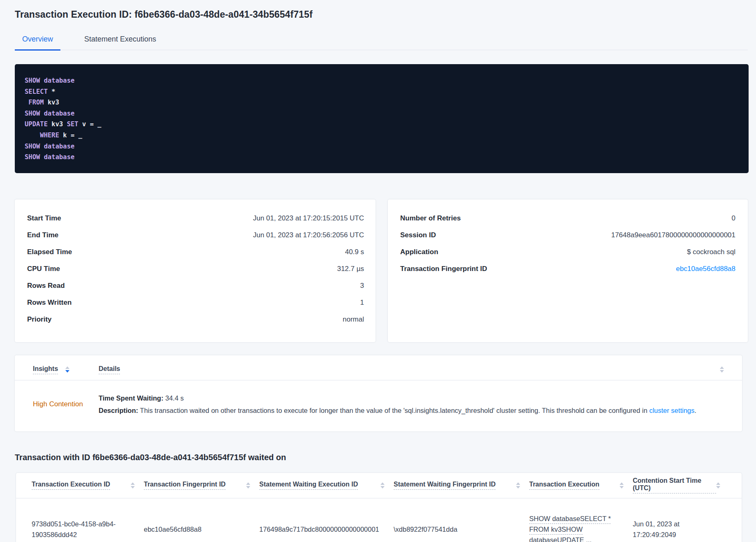 Image resolution: width=756 pixels, height=542 pixels. I want to click on column-label: Transaction Fingerprint ID, so click(185, 485).